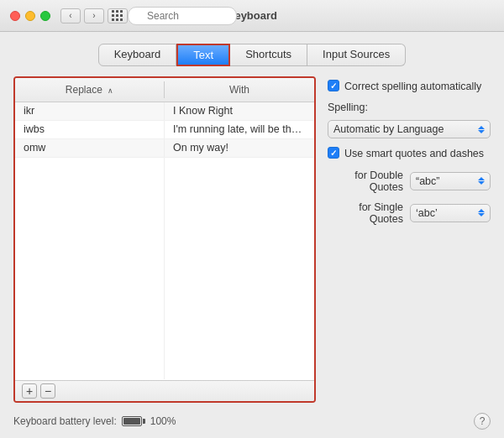 This screenshot has height=438, width=504. Describe the element at coordinates (48, 391) in the screenshot. I see `remove-row-button: −` at that location.